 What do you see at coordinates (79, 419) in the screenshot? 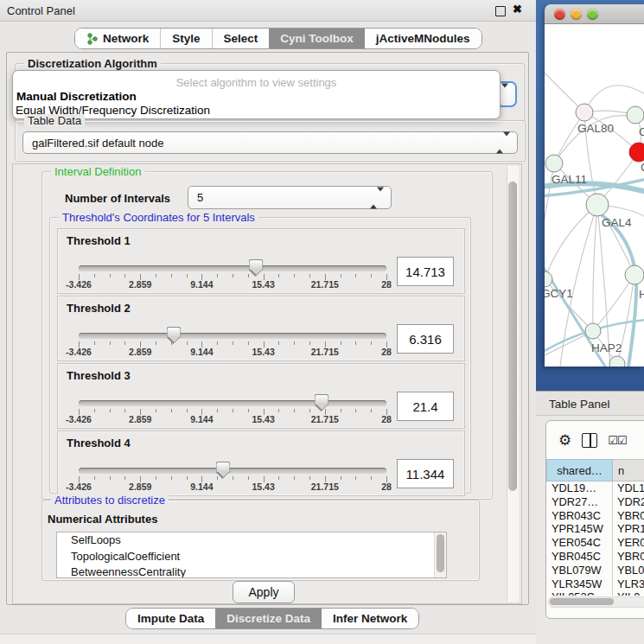
I see `axis-label: -3.426` at bounding box center [79, 419].